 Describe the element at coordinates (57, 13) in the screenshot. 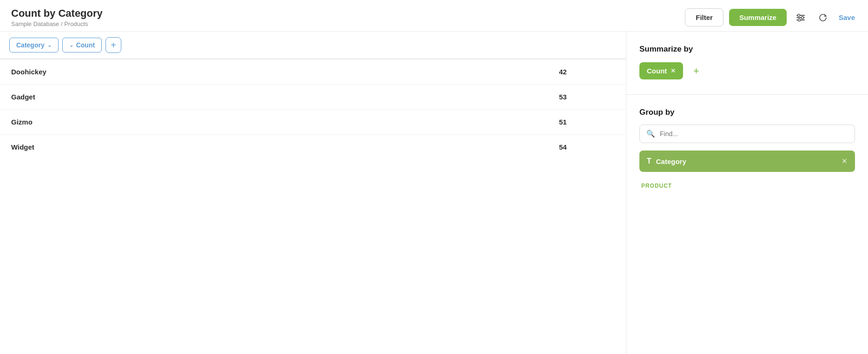

I see `page-title: Count by Category` at that location.